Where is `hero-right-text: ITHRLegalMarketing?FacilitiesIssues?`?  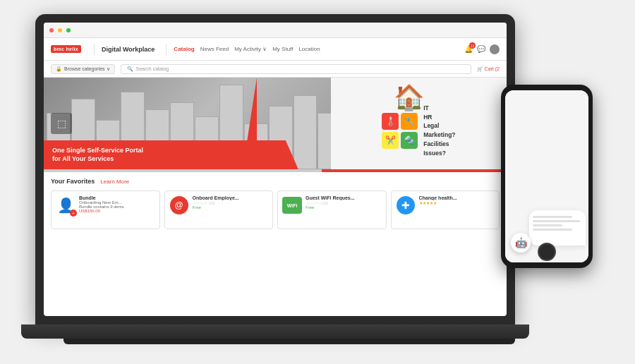
hero-right-text: ITHRLegalMarketing?FacilitiesIssues? is located at coordinates (439, 131).